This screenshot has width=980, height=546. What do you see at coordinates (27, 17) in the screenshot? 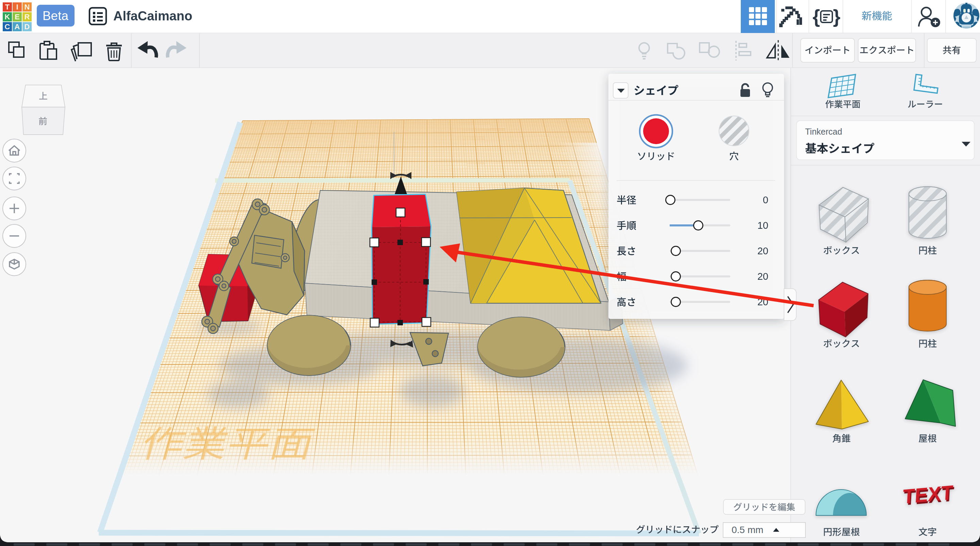
I see `svg-text: R` at bounding box center [27, 17].